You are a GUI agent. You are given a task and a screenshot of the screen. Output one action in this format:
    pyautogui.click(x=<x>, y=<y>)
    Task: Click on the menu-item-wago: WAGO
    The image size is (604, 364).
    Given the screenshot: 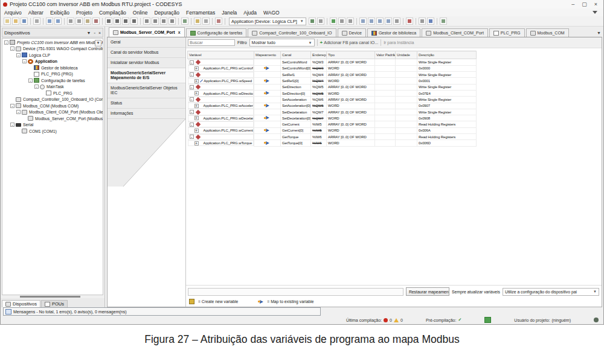 What is the action you would take?
    pyautogui.click(x=272, y=13)
    